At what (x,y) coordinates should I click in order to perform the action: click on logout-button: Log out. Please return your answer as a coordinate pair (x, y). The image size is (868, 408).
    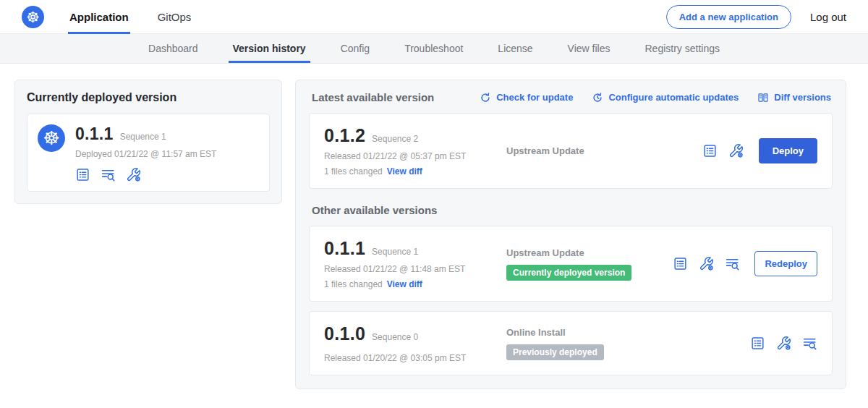
    Looking at the image, I should click on (828, 17).